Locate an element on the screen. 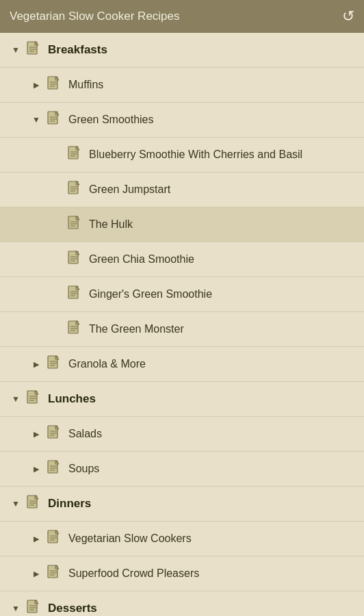  tree-item-green-chia-smoothie: Green Chia Smoothie is located at coordinates (182, 260).